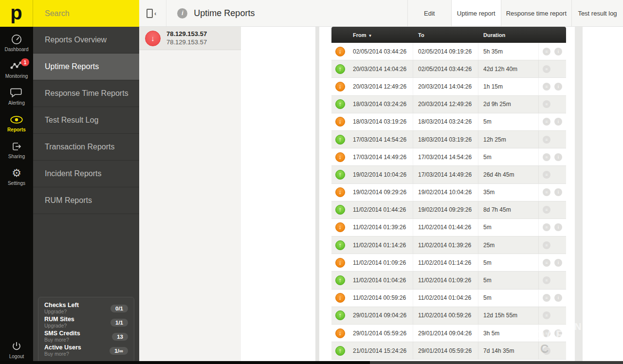 The image size is (623, 364). I want to click on topbar-button: Edit, so click(429, 13).